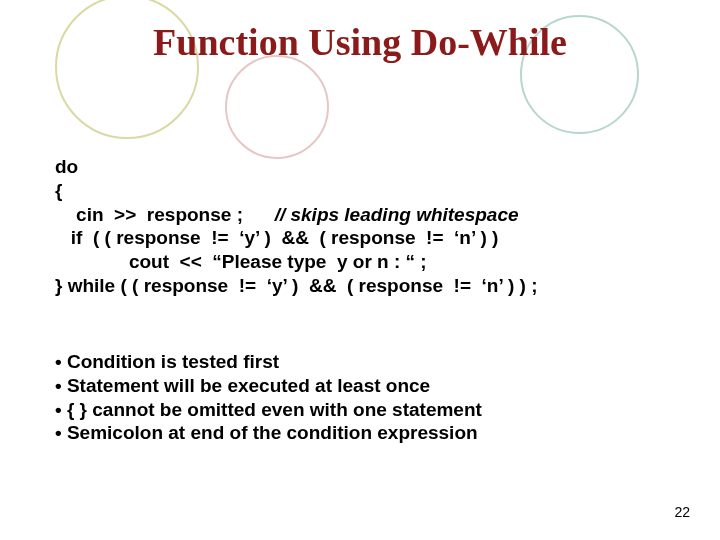  What do you see at coordinates (248, 386) in the screenshot?
I see `bullet-text: Statement will be executed at least once` at bounding box center [248, 386].